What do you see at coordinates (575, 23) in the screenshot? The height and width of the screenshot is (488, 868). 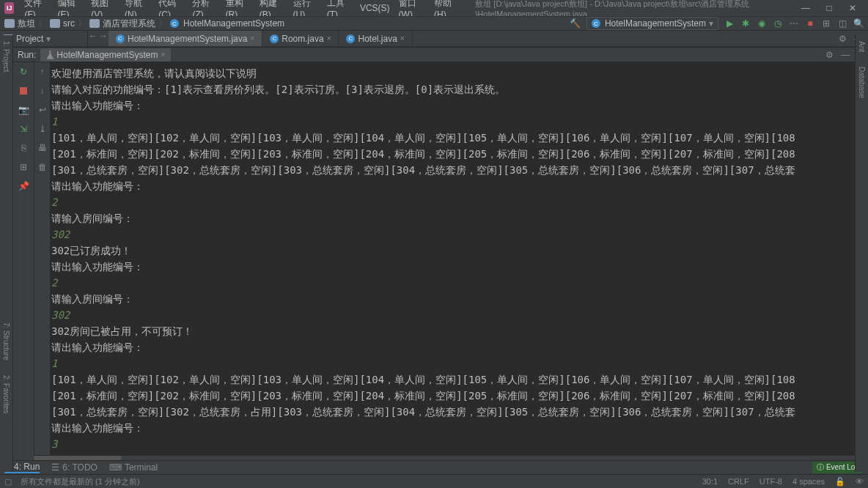 I see `build-hammer-icon: 🔨` at bounding box center [575, 23].